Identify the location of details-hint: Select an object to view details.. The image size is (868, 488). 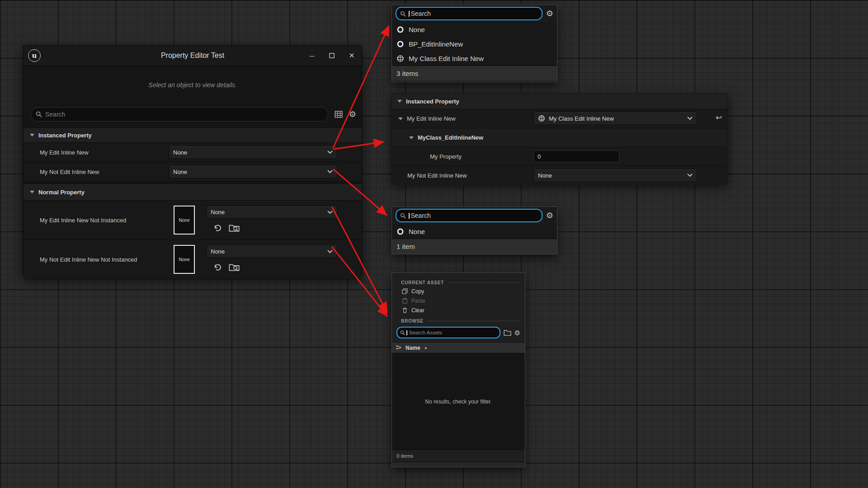
(193, 85).